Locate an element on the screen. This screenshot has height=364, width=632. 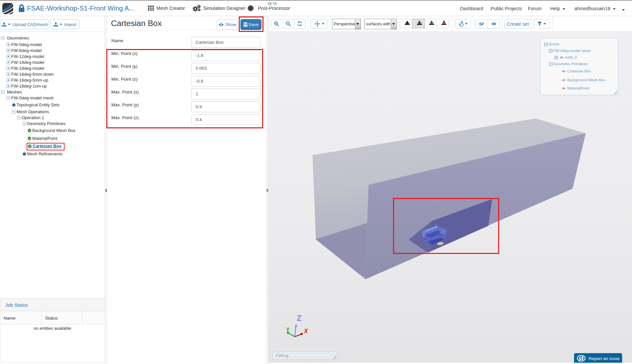
svg-text: Z is located at coordinates (299, 318).